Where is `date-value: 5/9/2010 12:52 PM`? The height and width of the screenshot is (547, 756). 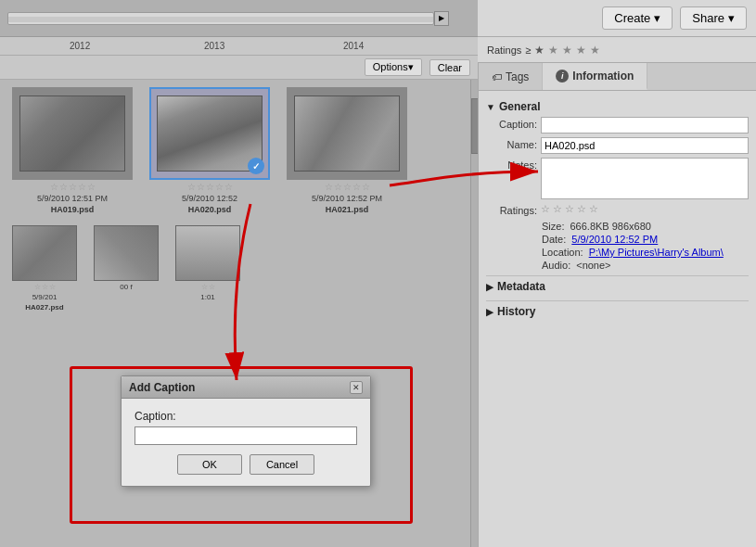
date-value: 5/9/2010 12:52 PM is located at coordinates (614, 239).